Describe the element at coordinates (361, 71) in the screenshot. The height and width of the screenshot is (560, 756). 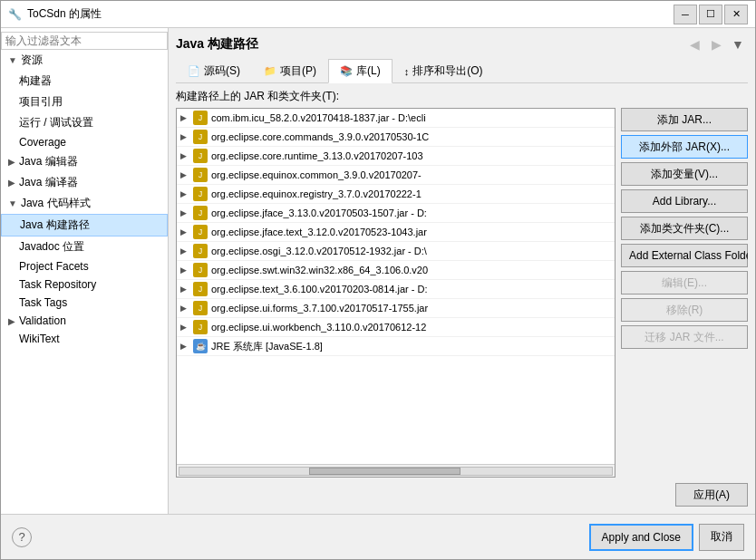
I see `tab-libraries: 📚 库(L)` at that location.